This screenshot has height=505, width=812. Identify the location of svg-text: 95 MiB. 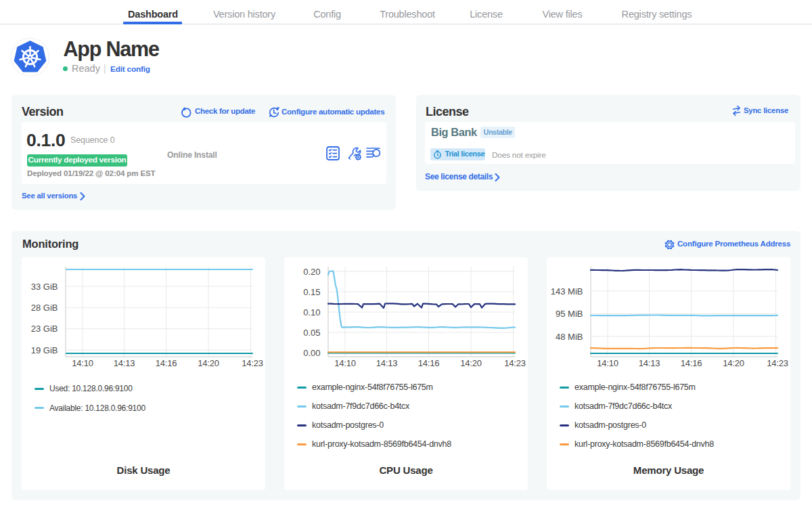
(569, 314).